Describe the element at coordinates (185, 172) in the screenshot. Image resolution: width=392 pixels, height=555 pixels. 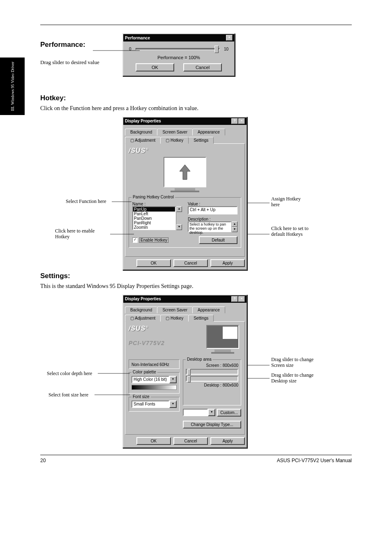
I see `up-arrow-icon` at that location.